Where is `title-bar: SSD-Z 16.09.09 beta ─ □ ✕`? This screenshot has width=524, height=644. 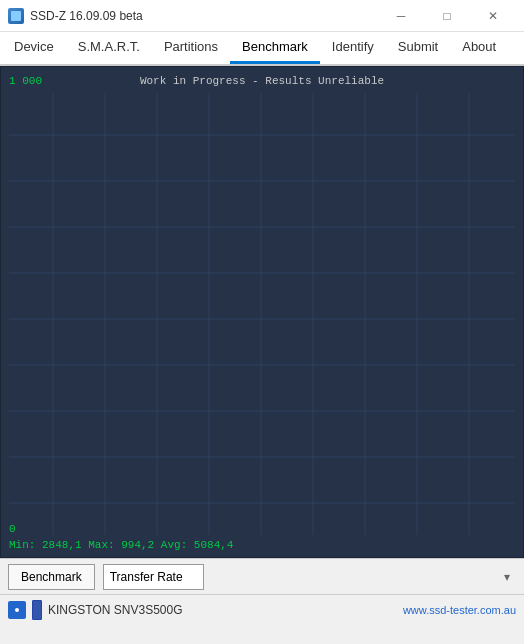 title-bar: SSD-Z 16.09.09 beta ─ □ ✕ is located at coordinates (262, 16).